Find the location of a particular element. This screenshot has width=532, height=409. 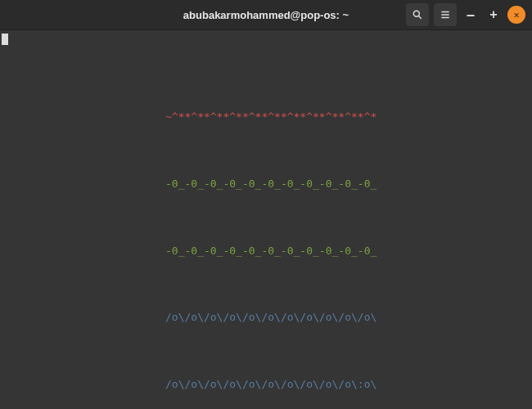

minimize-button: – is located at coordinates (471, 15).